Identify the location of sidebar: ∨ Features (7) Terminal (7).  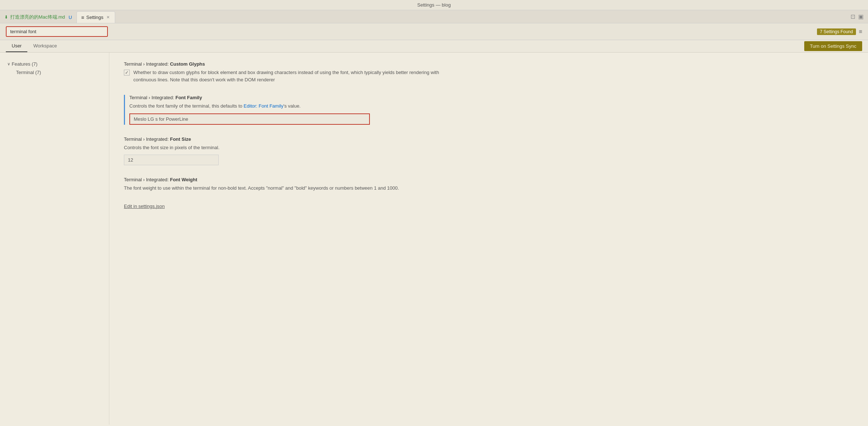
(55, 239).